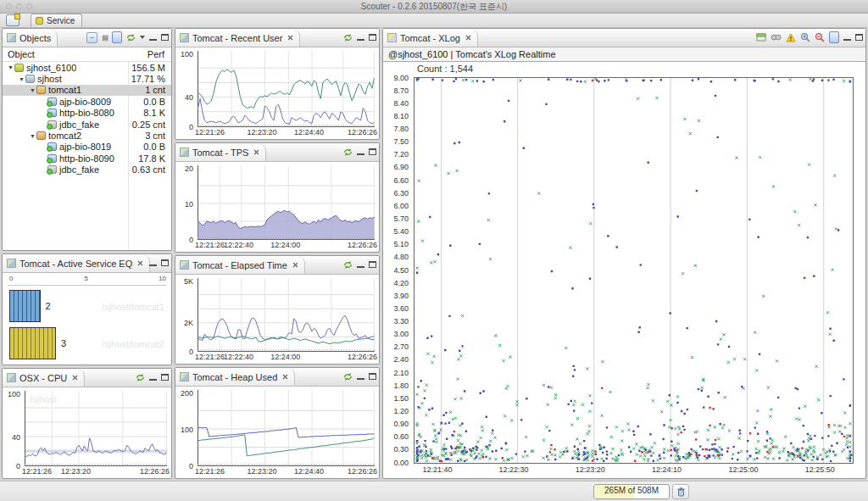 Image resolution: width=868 pixels, height=501 pixels. What do you see at coordinates (431, 38) in the screenshot?
I see `tab-xlog: Tomcat - XLog` at bounding box center [431, 38].